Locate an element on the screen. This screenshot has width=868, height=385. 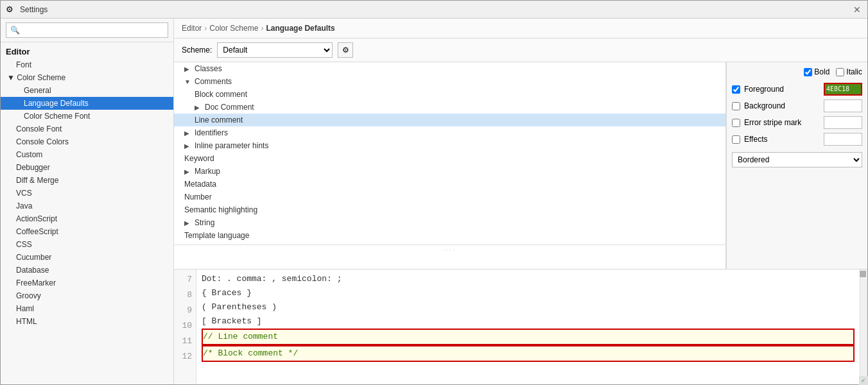
template-language-label: Template language is located at coordinates (217, 235).